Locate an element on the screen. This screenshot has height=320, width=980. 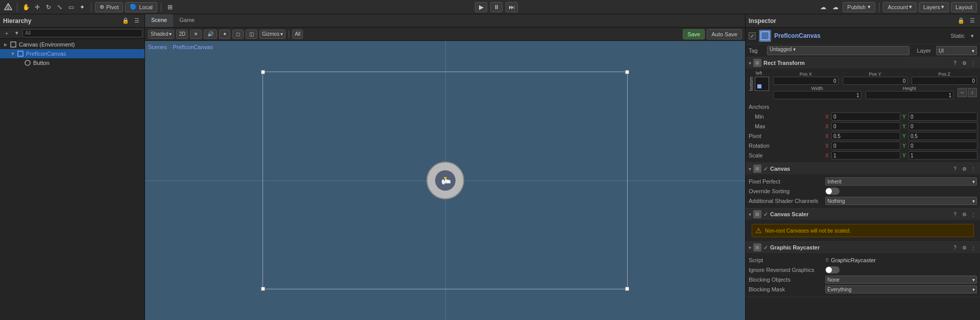
unity-logo is located at coordinates (8, 7).